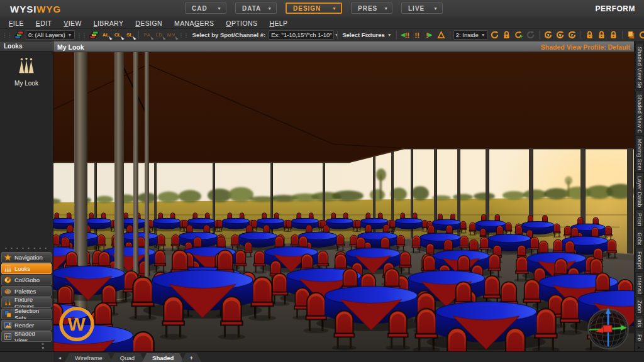  Describe the element at coordinates (147, 35) in the screenshot. I see `select-patch-tool-icon: PA` at that location.